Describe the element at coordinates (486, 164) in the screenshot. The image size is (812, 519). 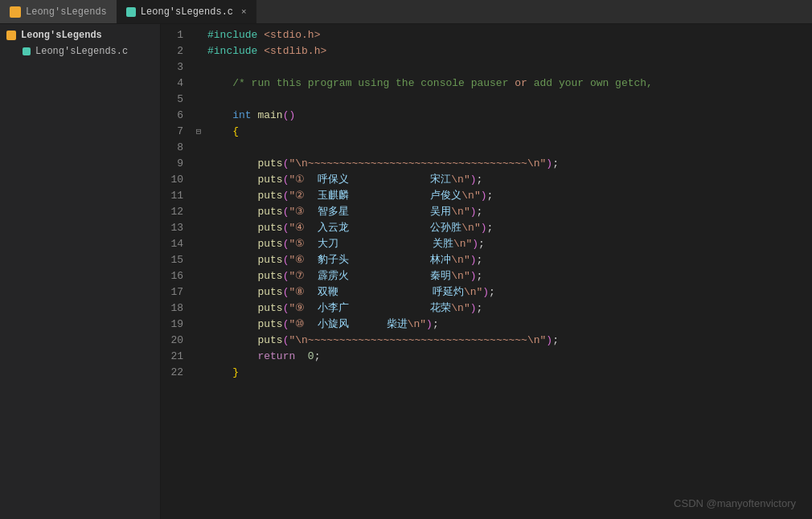
I see `code-line-9: 9 puts("\n~~~~~~~~~~~~~~~~~~~~~~~~~~~~~~…` at that location.